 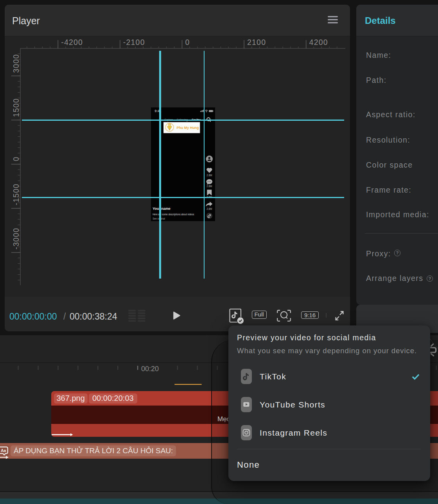 What do you see at coordinates (150, 369) in the screenshot?
I see `svg-text: 00:20` at bounding box center [150, 369].